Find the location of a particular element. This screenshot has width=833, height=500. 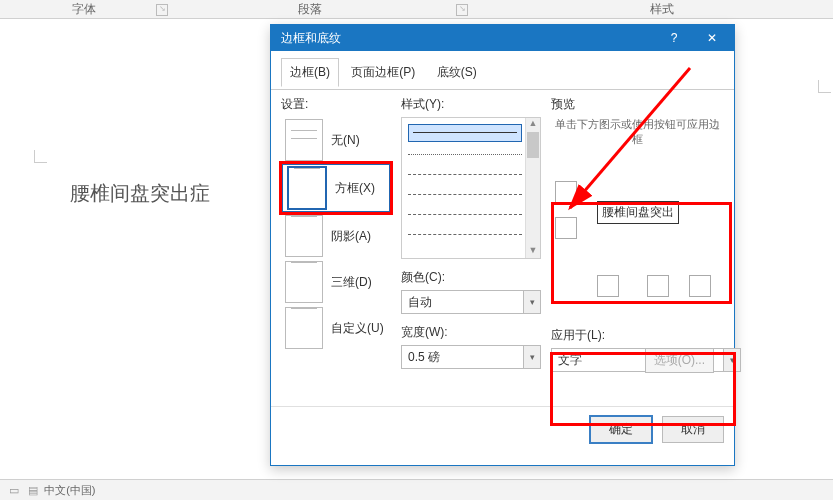

ribbon-row: 字体 ↘ 段落 ↘ 样式 is located at coordinates (416, 10).